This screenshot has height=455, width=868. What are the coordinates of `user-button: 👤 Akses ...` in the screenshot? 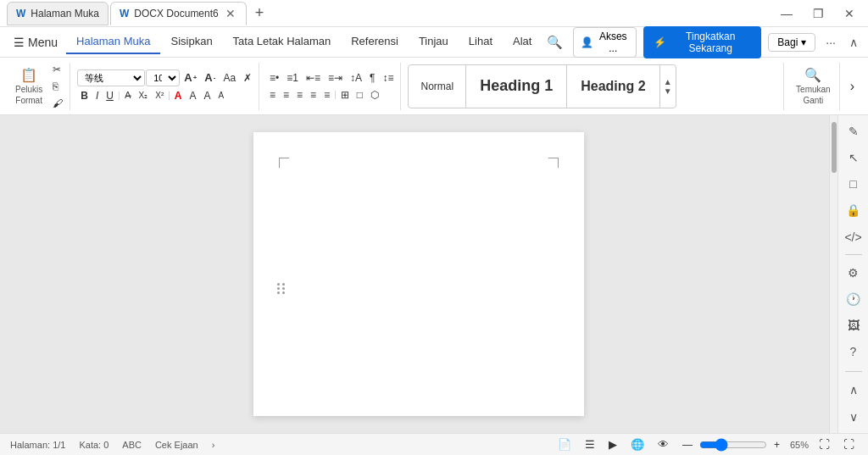 It's located at (605, 42).